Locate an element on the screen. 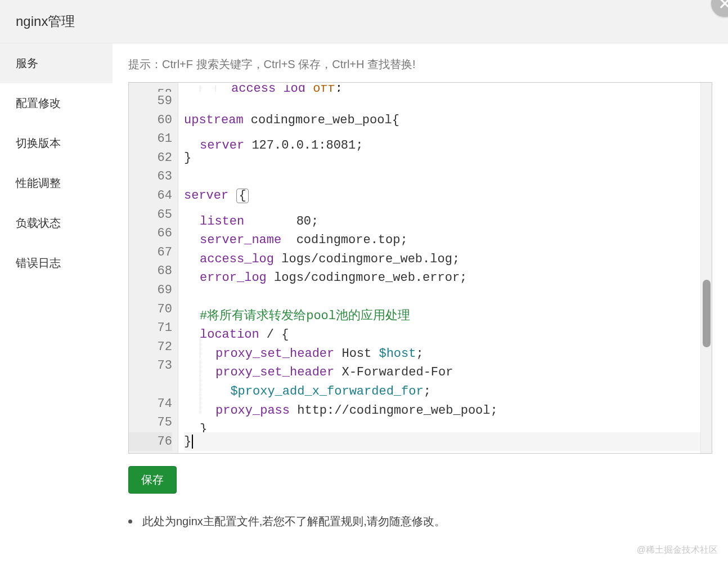 Image resolution: width=728 pixels, height=582 pixels. scrollbar-track is located at coordinates (706, 268).